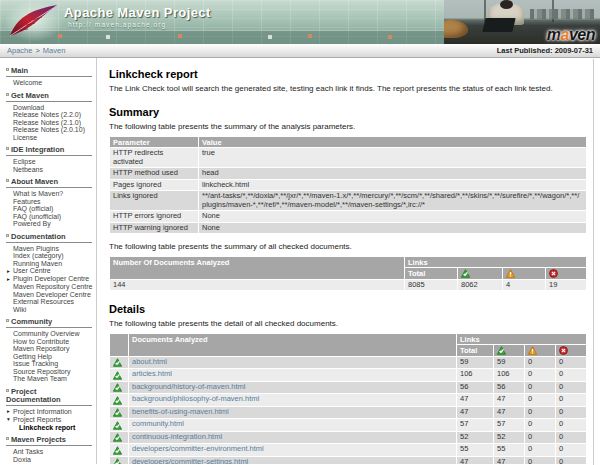 The width and height of the screenshot is (600, 465). What do you see at coordinates (49, 295) in the screenshot?
I see `sidebar-item: Maven Developer Centre` at bounding box center [49, 295].